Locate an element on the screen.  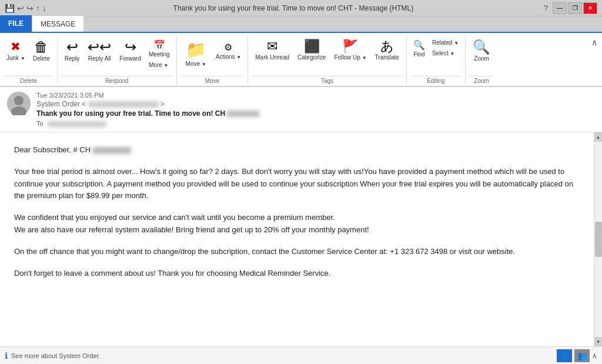
actions-button: ⚙ Actions ▼ is located at coordinates (229, 51).